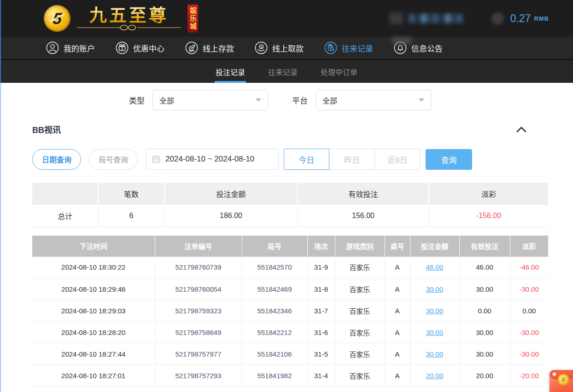 This screenshot has height=392, width=573. I want to click on col-session: 场次, so click(321, 246).